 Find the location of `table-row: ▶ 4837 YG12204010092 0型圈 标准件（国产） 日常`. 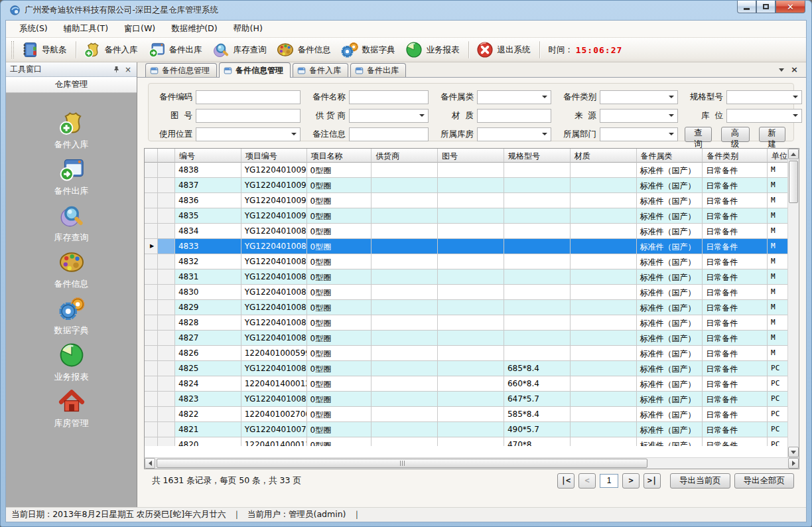

table-row: ▶ 4837 YG12204010092 0型圈 标准件（国产） 日常 is located at coordinates (466, 186).